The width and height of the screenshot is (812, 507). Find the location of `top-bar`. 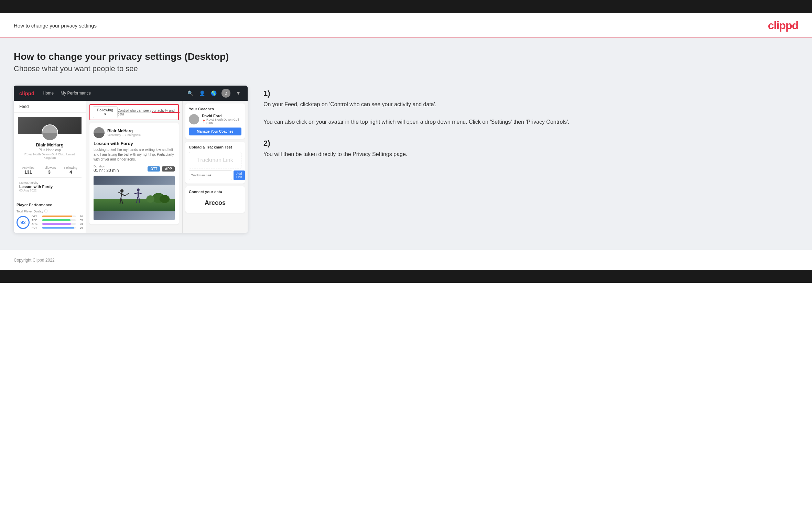

top-bar is located at coordinates (406, 7).